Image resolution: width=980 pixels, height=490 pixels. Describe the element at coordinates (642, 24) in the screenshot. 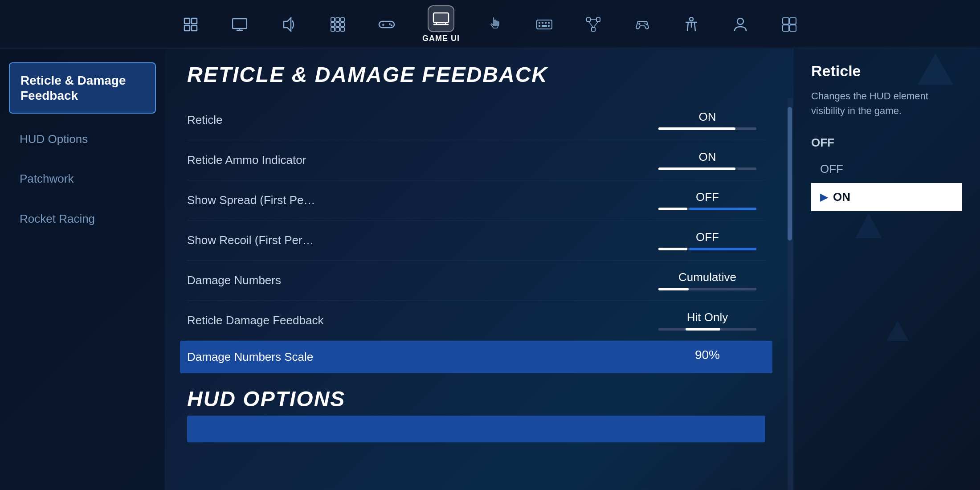

I see `nav-item-gamepad` at that location.